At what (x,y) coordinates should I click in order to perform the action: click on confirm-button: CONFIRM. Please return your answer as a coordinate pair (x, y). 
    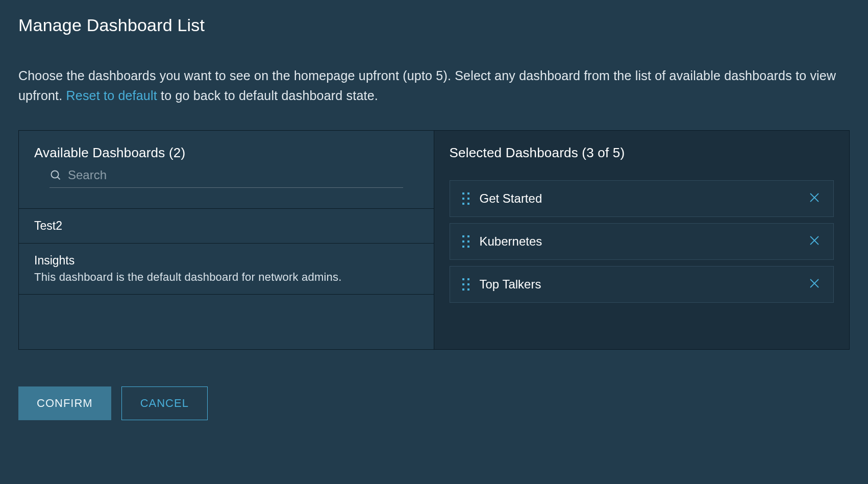
    Looking at the image, I should click on (65, 403).